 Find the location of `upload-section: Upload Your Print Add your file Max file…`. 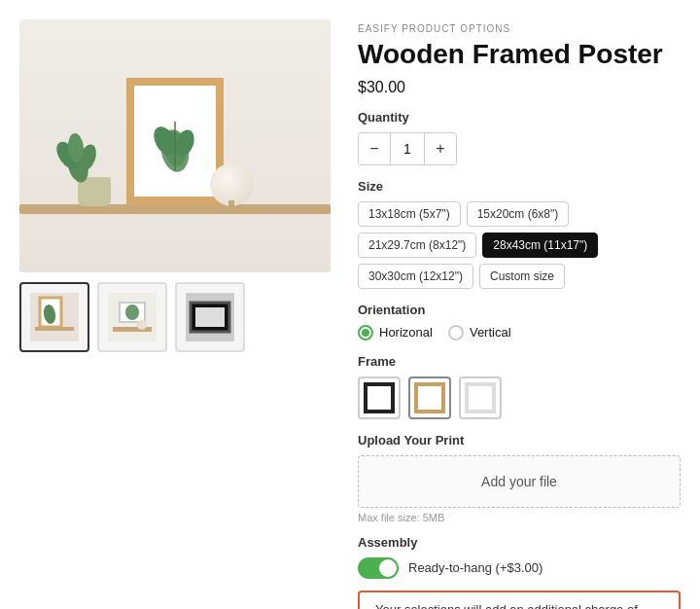

upload-section: Upload Your Print Add your file Max file… is located at coordinates (519, 479).